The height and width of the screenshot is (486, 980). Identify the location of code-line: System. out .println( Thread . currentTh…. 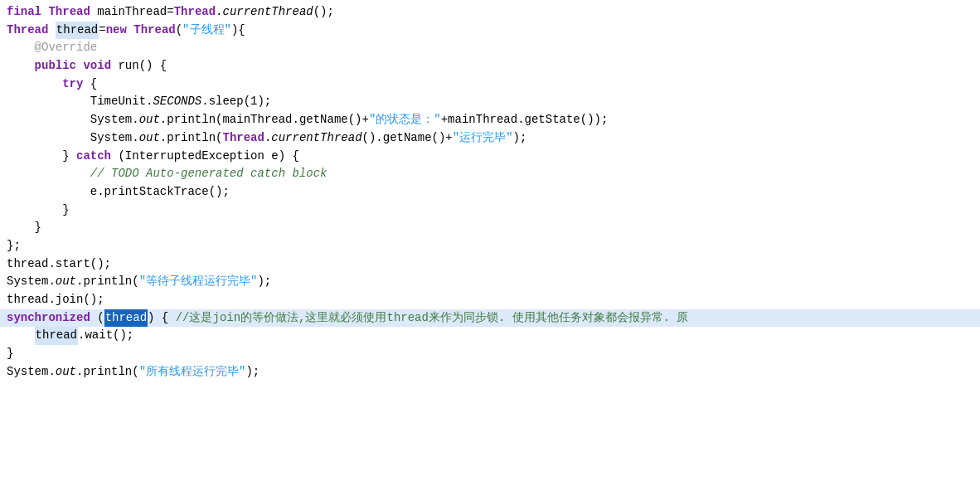
(490, 139).